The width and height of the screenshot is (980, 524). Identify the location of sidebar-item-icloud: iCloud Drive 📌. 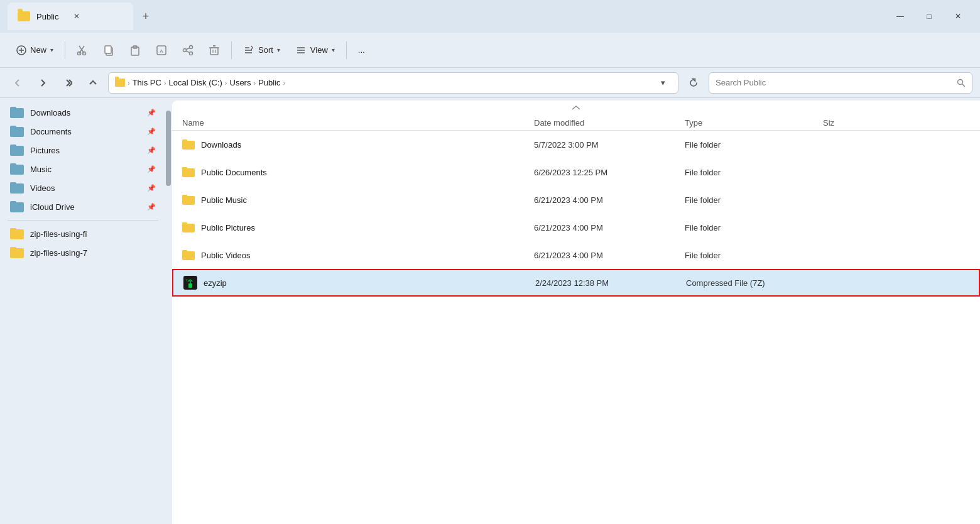
(83, 207).